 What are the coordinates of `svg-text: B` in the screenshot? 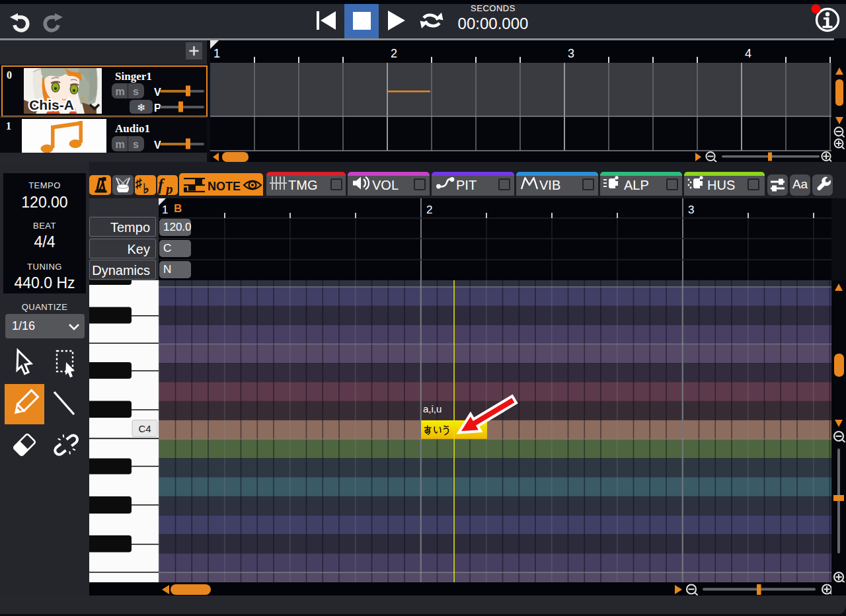 It's located at (178, 209).